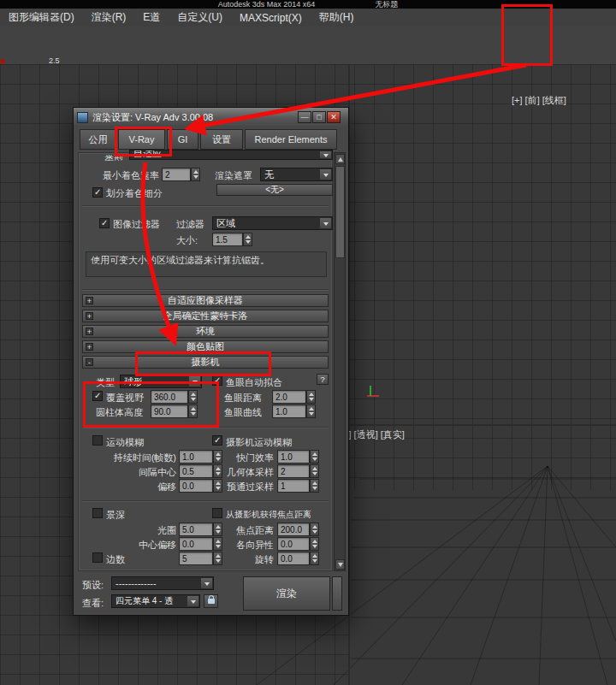 The width and height of the screenshot is (616, 685). Describe the element at coordinates (104, 223) in the screenshot. I see `image-filter-checkbox` at that location.